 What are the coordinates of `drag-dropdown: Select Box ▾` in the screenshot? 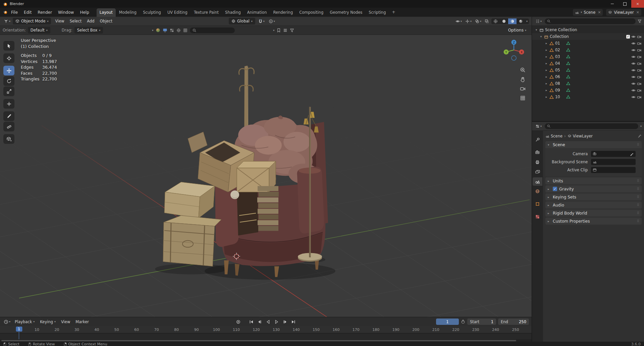 It's located at (89, 30).